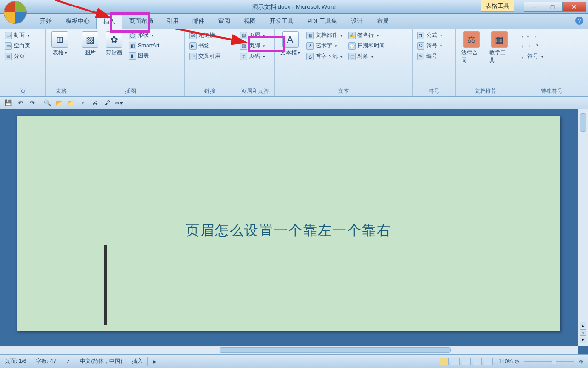 The image size is (588, 368). I want to click on view-draft, so click(488, 362).